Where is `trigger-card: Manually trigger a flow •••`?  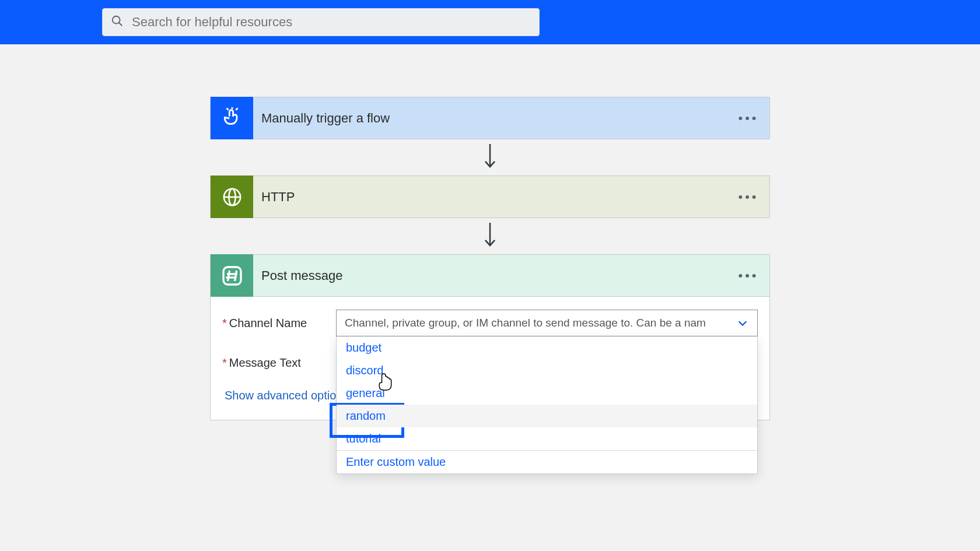 trigger-card: Manually trigger a flow ••• is located at coordinates (490, 118).